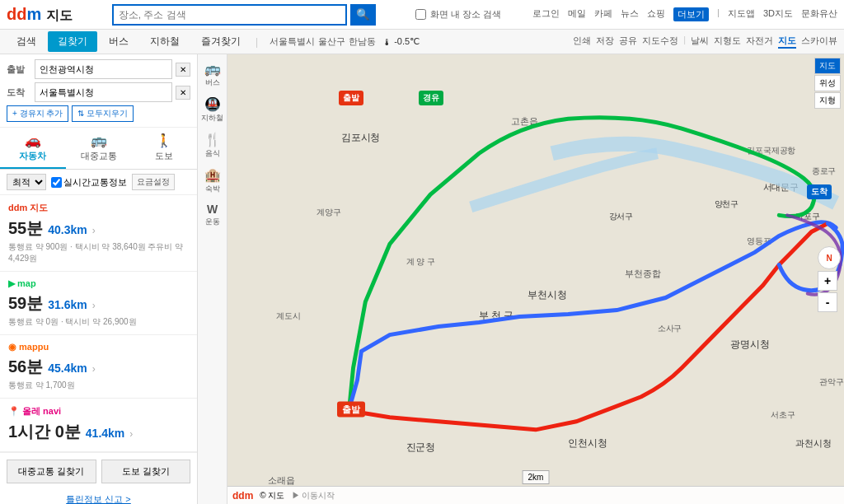 The image size is (844, 504). I want to click on map-copyright: © 지도, so click(272, 496).